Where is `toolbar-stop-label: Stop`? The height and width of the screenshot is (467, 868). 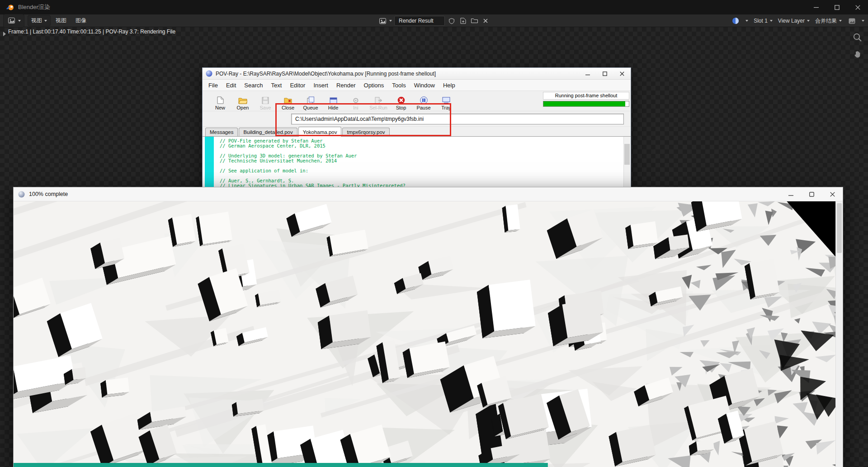 toolbar-stop-label: Stop is located at coordinates (401, 108).